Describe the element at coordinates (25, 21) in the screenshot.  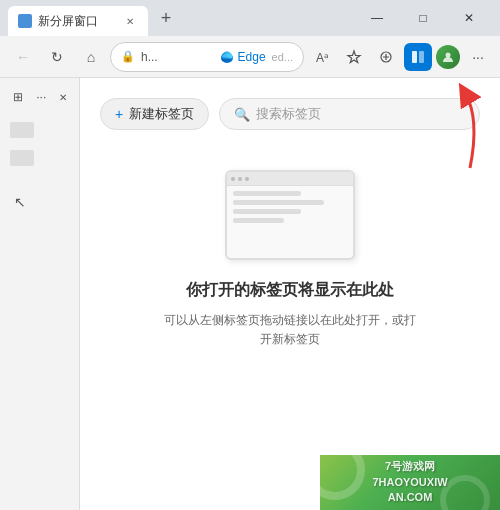
I see `tab-favicon` at that location.